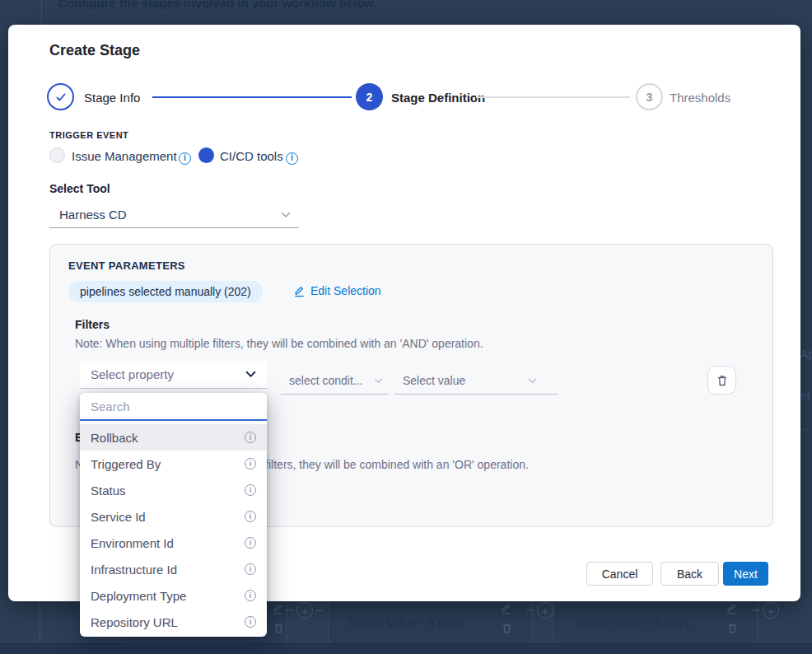 The width and height of the screenshot is (812, 654). Describe the element at coordinates (619, 573) in the screenshot. I see `cancel-button: Cancel` at that location.